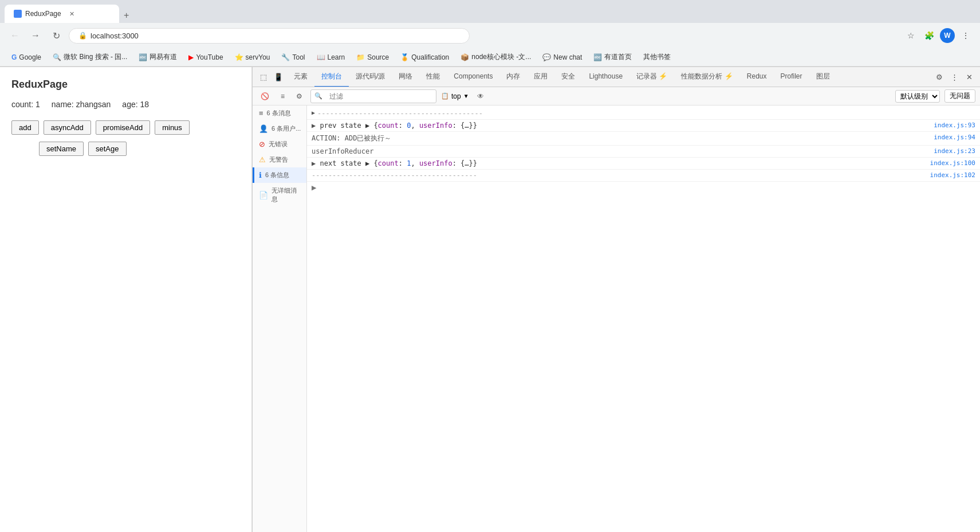 The height and width of the screenshot is (532, 980). What do you see at coordinates (490, 33) in the screenshot?
I see `browser-chrome: ReduxPage ✕ + ← → ↻ 🔒 localhost:3000 ☆ 🧩…` at bounding box center [490, 33].